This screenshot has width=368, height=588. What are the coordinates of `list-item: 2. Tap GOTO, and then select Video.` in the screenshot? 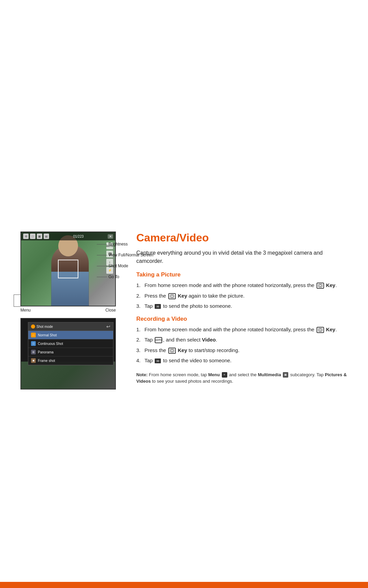 It's located at (242, 340).